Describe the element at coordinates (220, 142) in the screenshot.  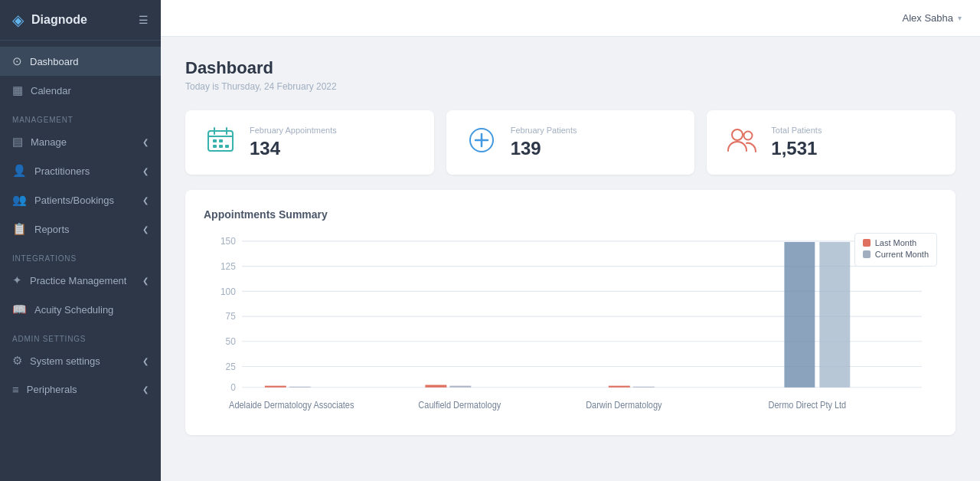
I see `calendar-stat-icon` at that location.